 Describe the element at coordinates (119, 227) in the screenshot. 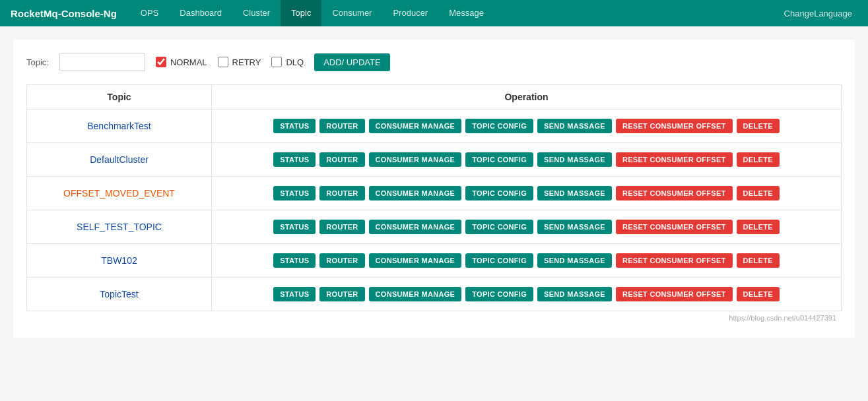

I see `topic-cell: SELF_TEST_TOPIC` at that location.